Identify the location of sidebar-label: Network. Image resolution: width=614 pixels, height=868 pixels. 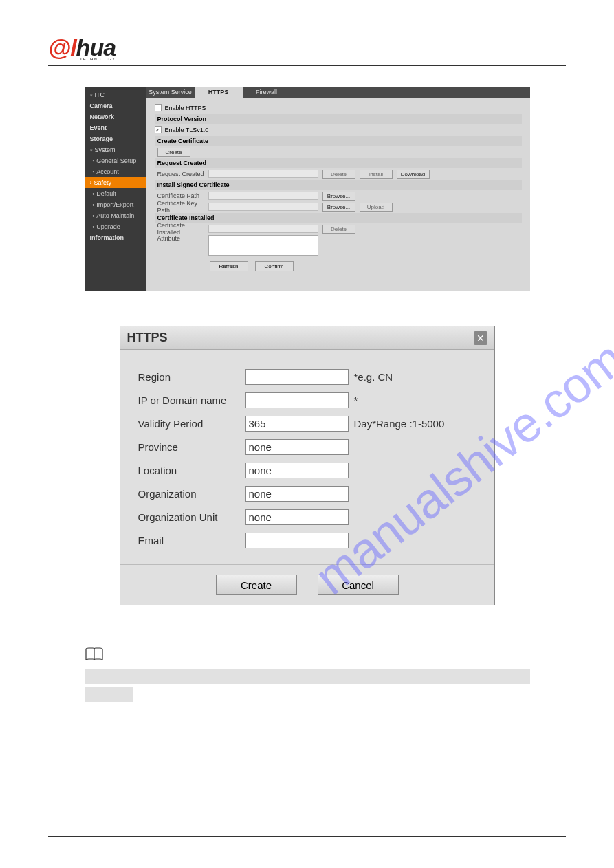
(102, 117).